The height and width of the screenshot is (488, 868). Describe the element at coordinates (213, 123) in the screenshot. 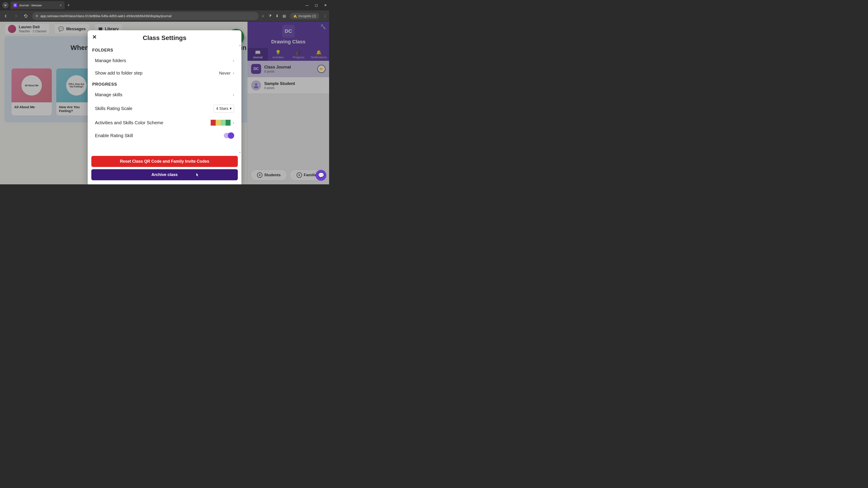

I see `swatch-red` at that location.